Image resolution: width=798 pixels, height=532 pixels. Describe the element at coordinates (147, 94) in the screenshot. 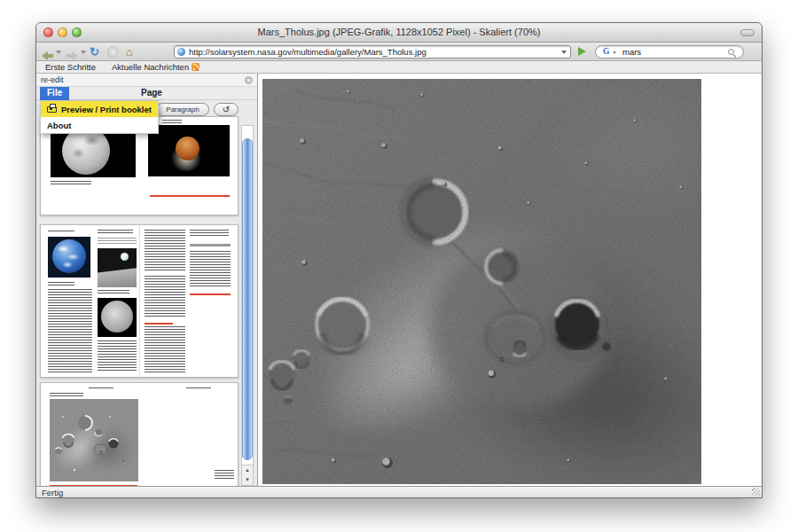

I see `sidebar-menubar: File Page` at that location.